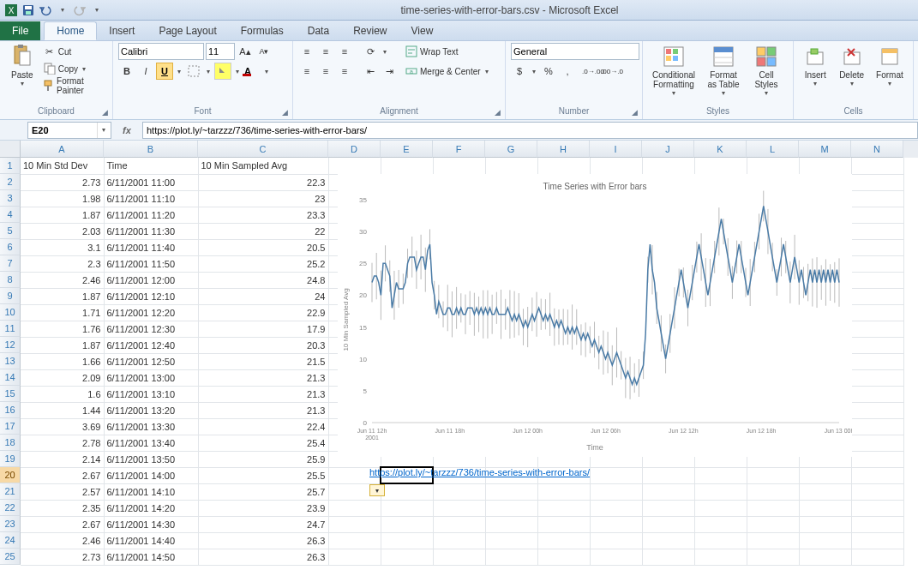 The height and width of the screenshot is (588, 918). What do you see at coordinates (564, 475) in the screenshot?
I see `cell-H20` at bounding box center [564, 475].